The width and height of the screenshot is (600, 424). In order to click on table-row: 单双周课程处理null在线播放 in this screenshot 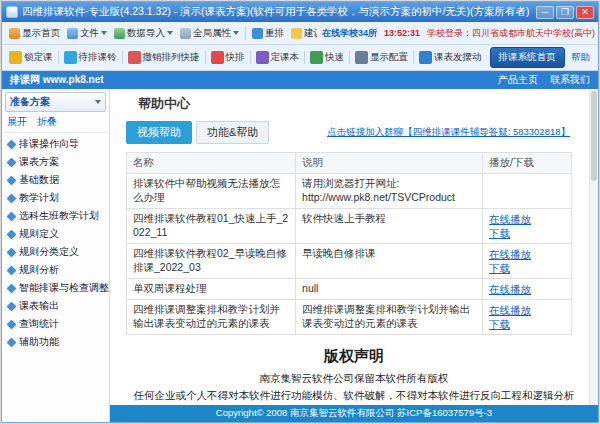, I will do `click(350, 290)`.